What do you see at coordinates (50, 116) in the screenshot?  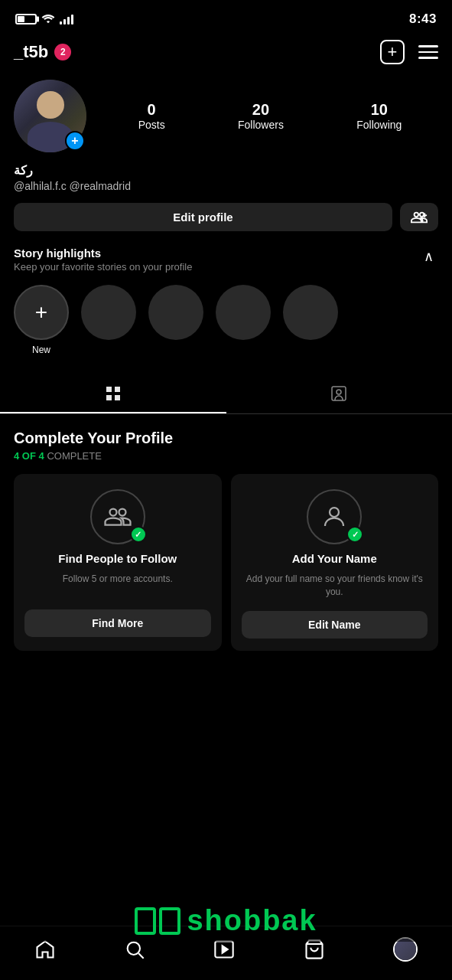 I see `avatar-container: +` at bounding box center [50, 116].